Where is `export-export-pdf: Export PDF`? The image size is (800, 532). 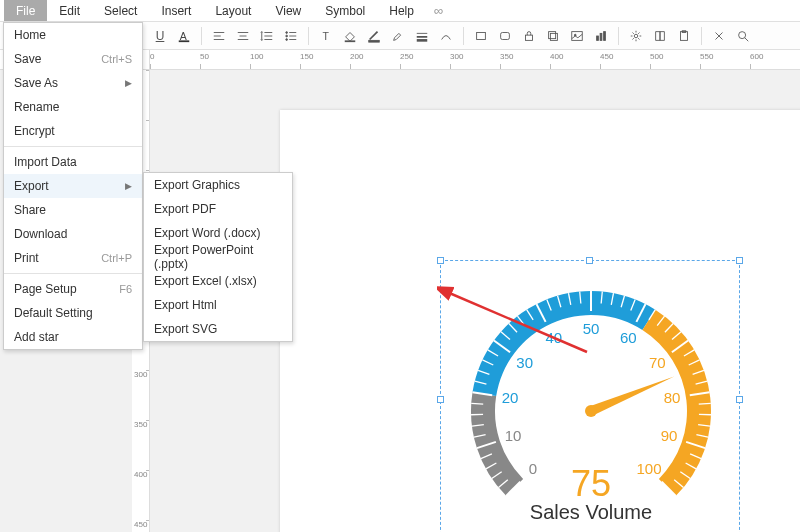 export-export-pdf: Export PDF is located at coordinates (218, 209).